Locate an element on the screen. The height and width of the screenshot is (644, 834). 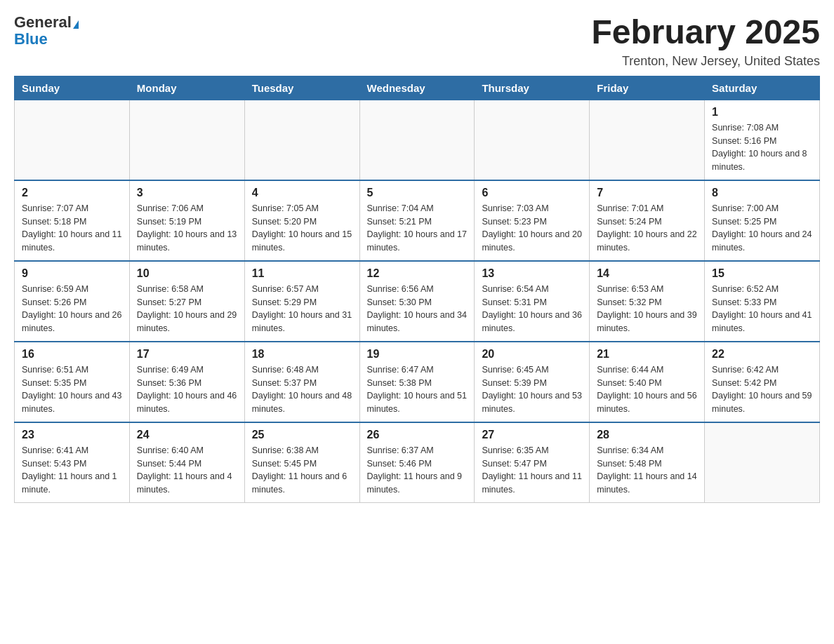
day-number: 7 is located at coordinates (647, 193).